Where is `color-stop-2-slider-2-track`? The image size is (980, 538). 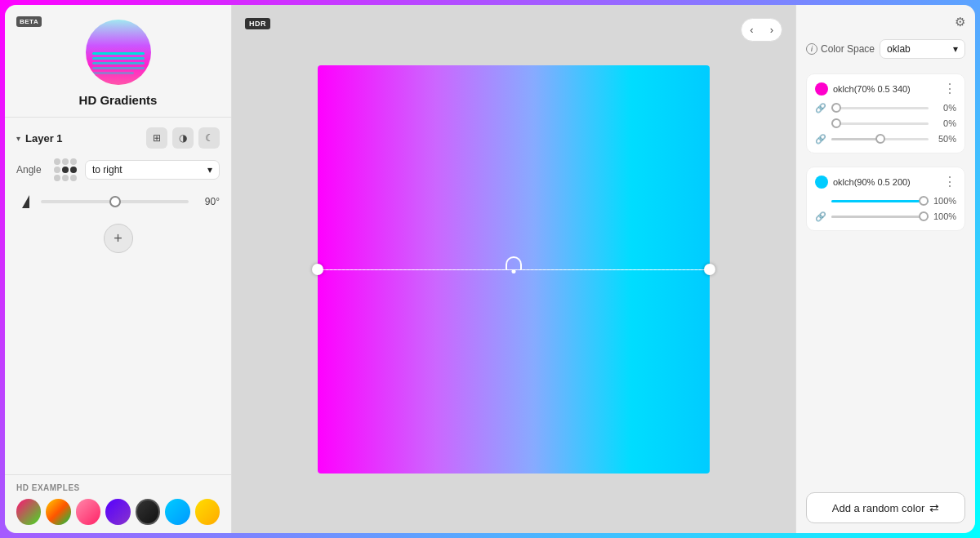 color-stop-2-slider-2-track is located at coordinates (880, 217).